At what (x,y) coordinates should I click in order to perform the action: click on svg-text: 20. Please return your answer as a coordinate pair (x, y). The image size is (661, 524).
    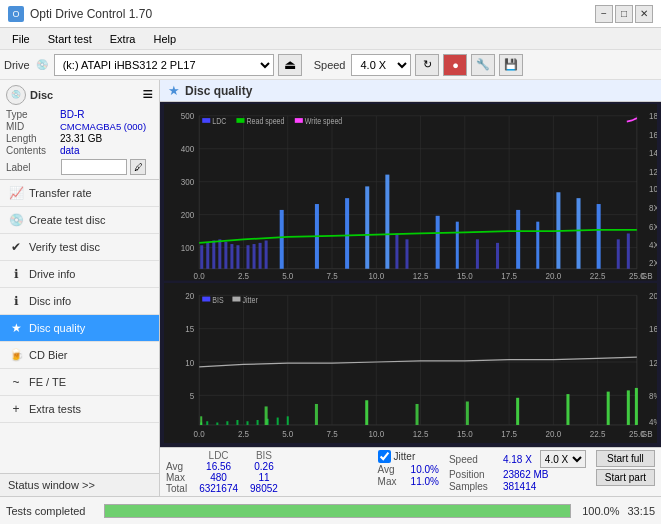
    Looking at the image, I should click on (190, 296).